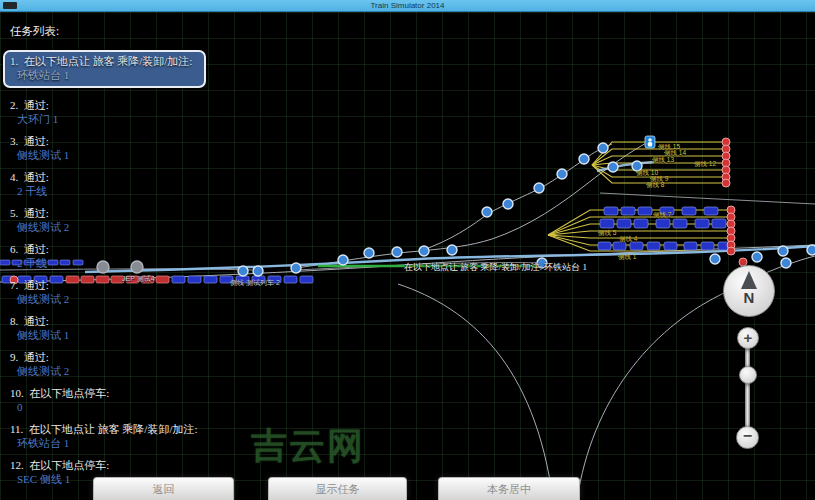 This screenshot has width=815, height=500. What do you see at coordinates (108, 429) in the screenshot?
I see `task-item-text: 11. 在以下地点让 旅客 乘降/装卸/加注:` at bounding box center [108, 429].